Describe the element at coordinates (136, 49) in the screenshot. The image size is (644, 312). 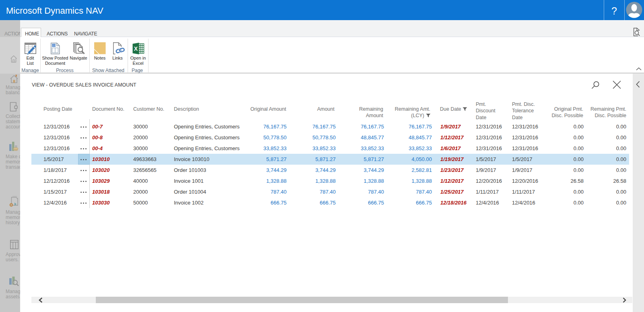
I see `svg-text: X` at that location.